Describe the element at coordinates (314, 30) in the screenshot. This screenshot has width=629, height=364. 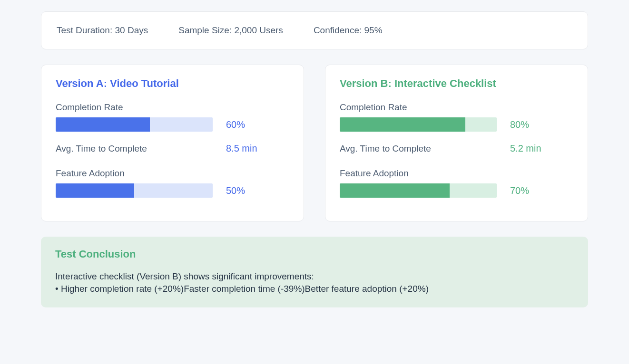
I see `summary-card: Test Duration: 30 Days Sample Size: 2,00…` at that location.